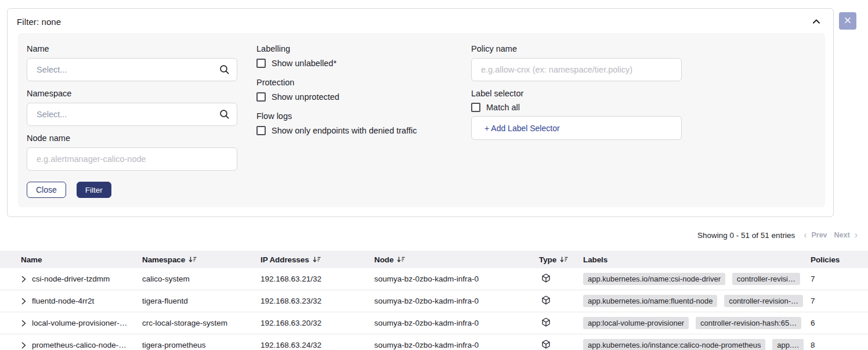  I want to click on column-header-labels: Labels, so click(690, 260).